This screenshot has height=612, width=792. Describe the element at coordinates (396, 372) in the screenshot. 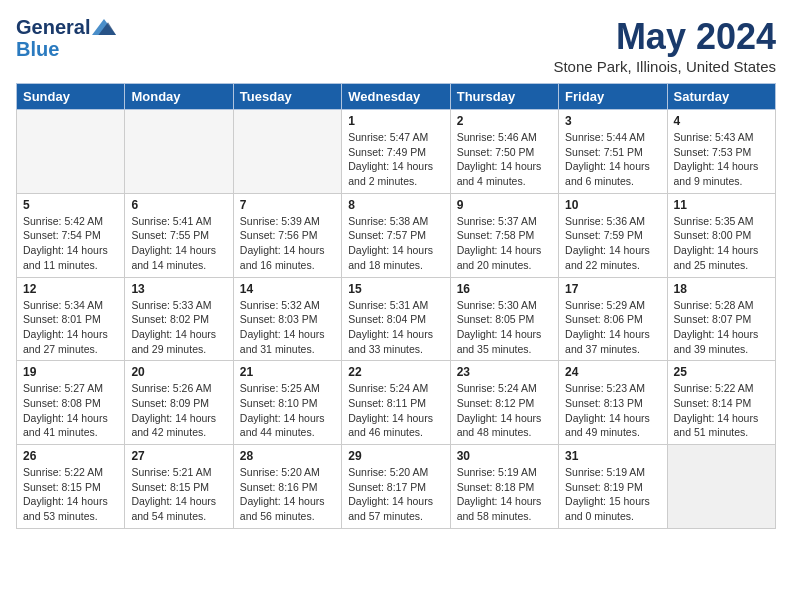

I see `day-number: 22` at that location.